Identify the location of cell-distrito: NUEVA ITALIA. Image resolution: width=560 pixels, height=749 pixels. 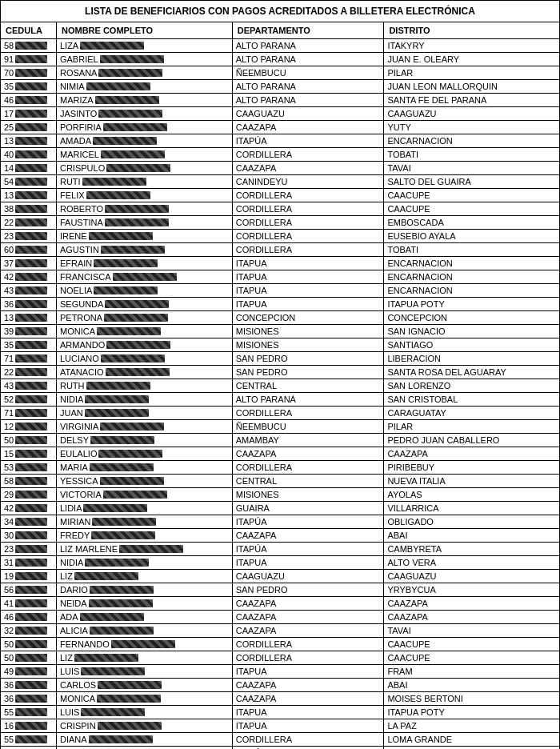
(472, 482).